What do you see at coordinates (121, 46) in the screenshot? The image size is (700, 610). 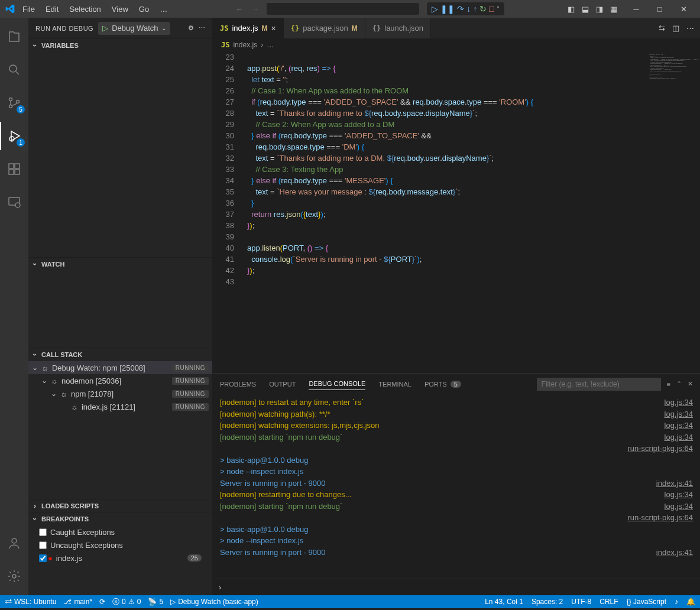 I see `section-variables: ›VARIABLES` at bounding box center [121, 46].